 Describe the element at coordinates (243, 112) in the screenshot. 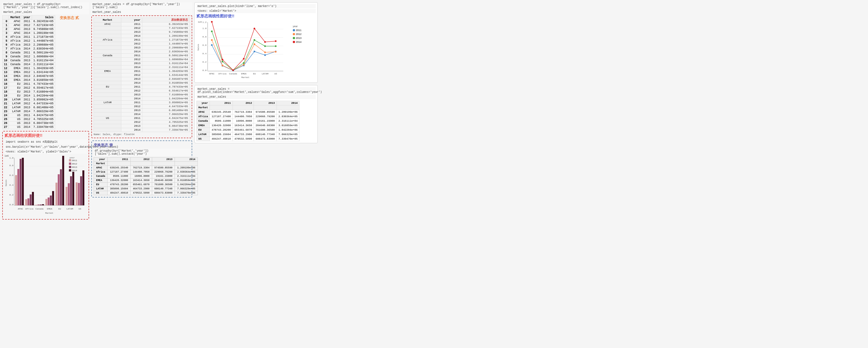

I see `table-cell: 762719.3304` at that location.